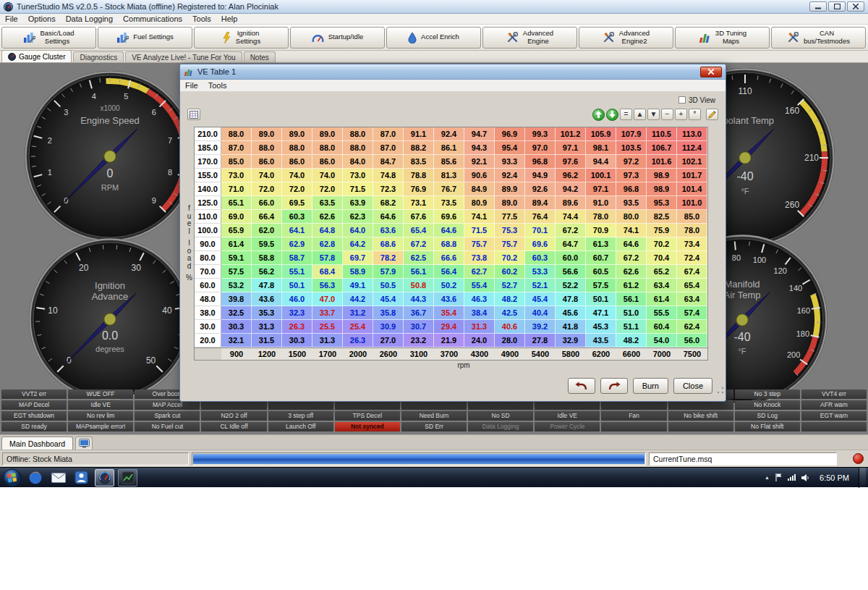 The image size is (868, 590). I want to click on ve-cell: 82.5, so click(662, 217).